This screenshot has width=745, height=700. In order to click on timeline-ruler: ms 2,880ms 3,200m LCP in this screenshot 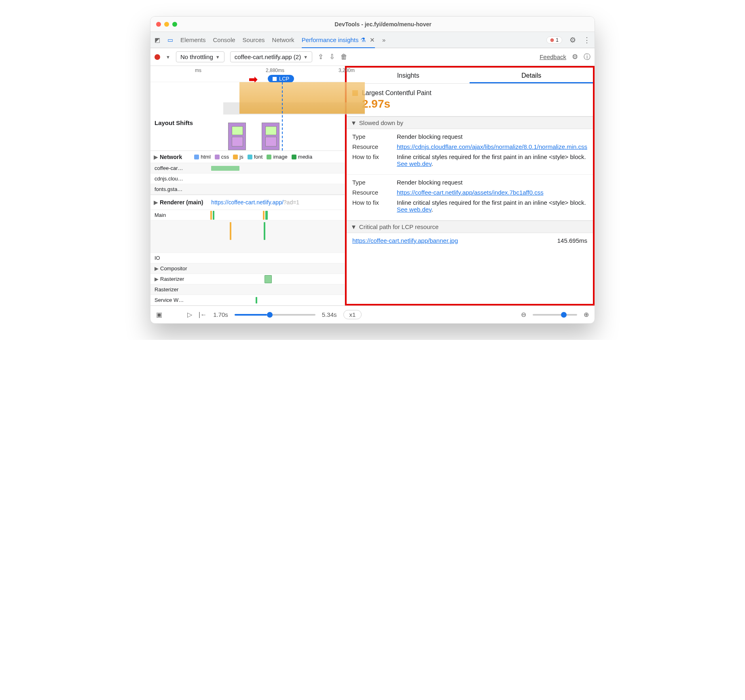, I will do `click(248, 74)`.